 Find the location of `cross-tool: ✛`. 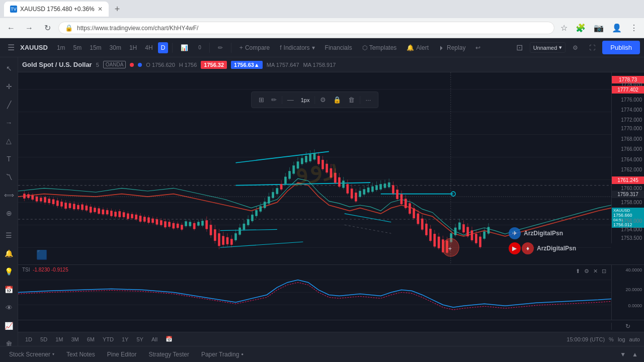

cross-tool: ✛ is located at coordinates (9, 86).